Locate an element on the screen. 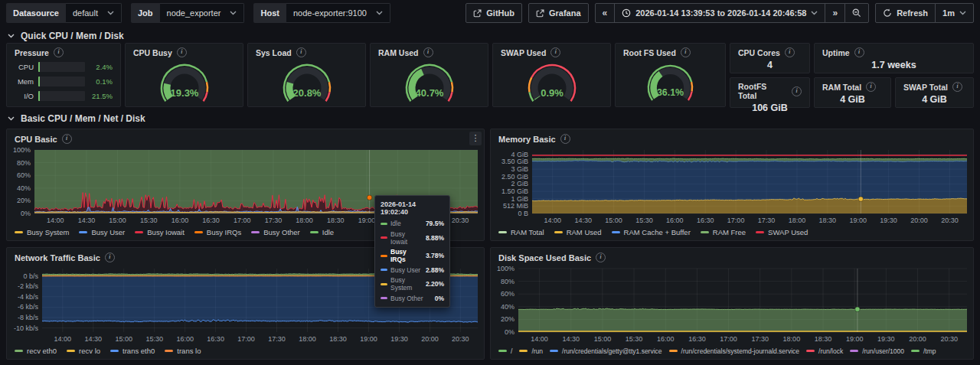 This screenshot has height=365, width=980. legend-item: Idle is located at coordinates (322, 233).